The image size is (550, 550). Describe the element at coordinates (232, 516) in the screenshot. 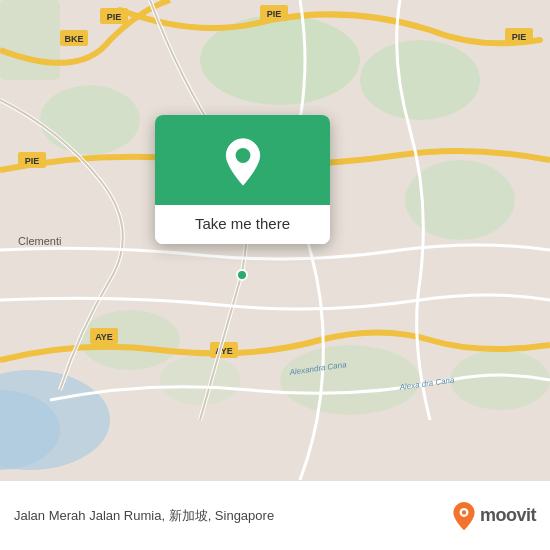

I see `location-text: Jalan Merah Jalan Rumia, 新加坡, Singapore` at that location.